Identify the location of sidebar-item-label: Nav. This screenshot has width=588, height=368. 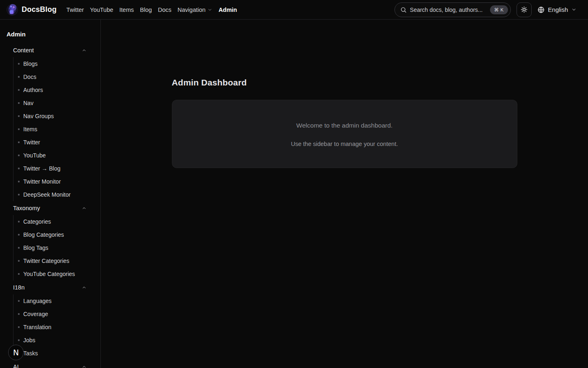
(29, 103).